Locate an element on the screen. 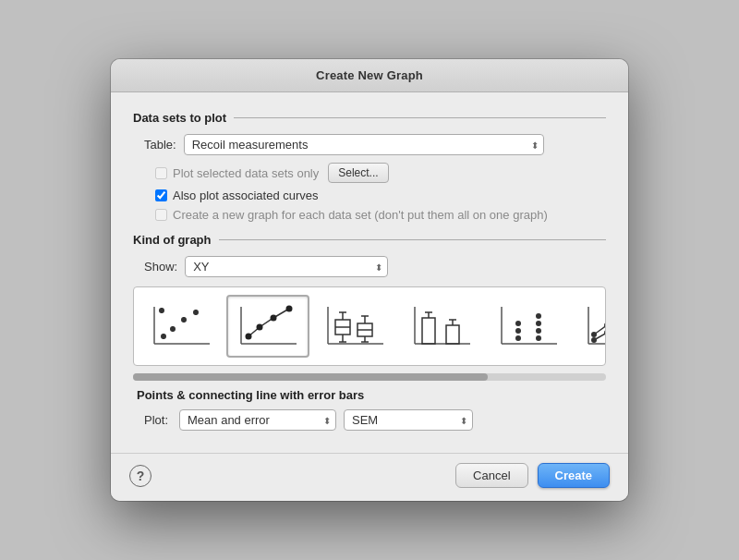 Image resolution: width=739 pixels, height=560 pixels. data-sets-divider is located at coordinates (419, 118).